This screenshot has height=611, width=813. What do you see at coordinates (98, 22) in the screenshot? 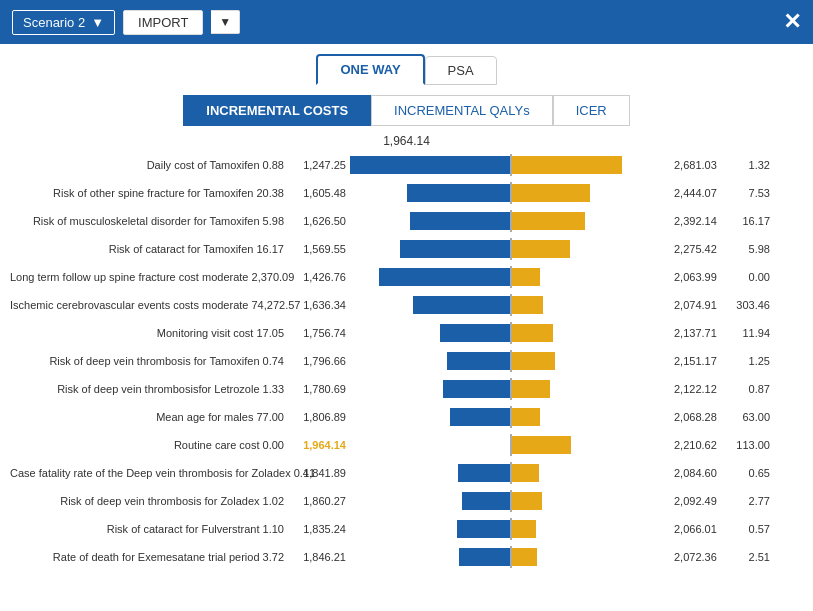
I see `dropdown-arrow-icon: ▼` at bounding box center [98, 22].